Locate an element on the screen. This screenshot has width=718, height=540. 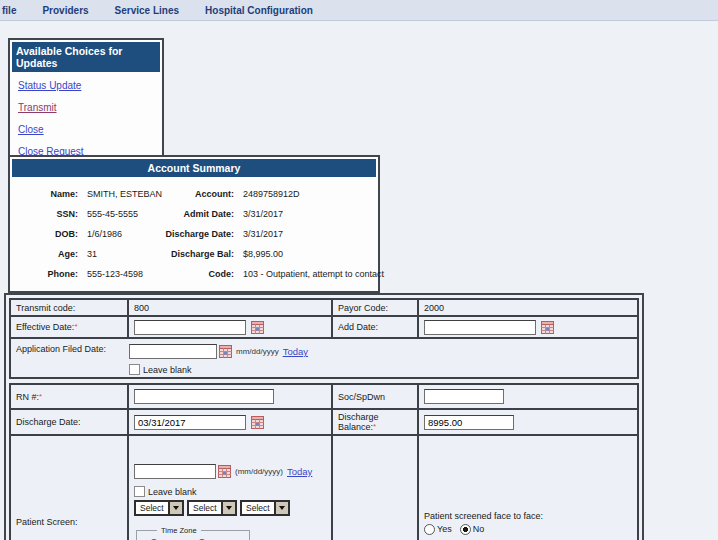
no-radio is located at coordinates (466, 530).